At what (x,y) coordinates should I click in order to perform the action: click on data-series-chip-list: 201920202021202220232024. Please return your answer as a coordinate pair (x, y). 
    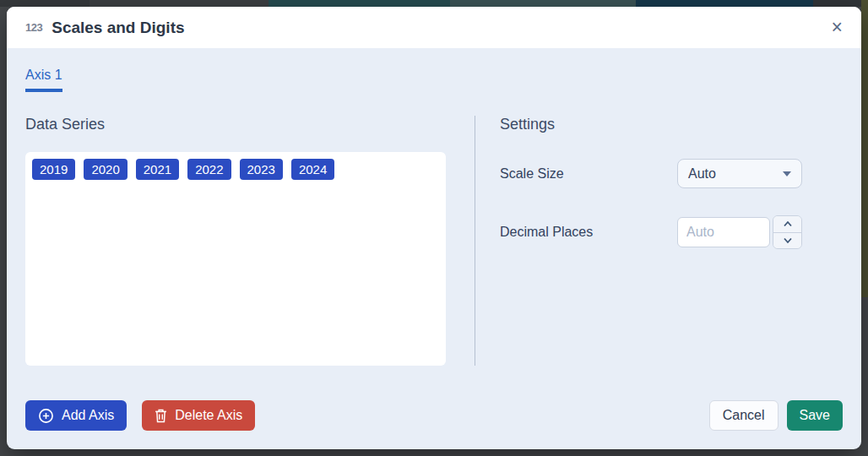
    Looking at the image, I should click on (236, 169).